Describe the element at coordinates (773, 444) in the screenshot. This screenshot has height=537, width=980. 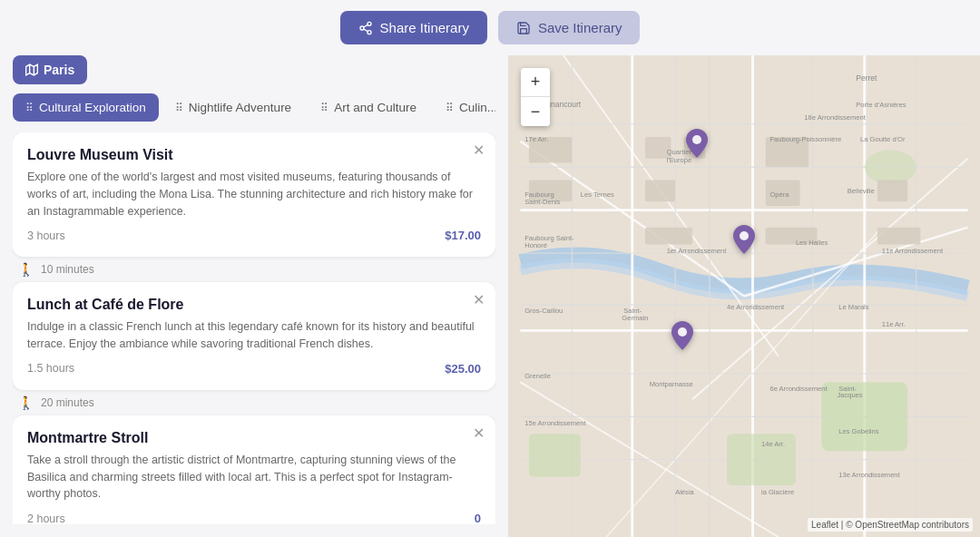
I see `svg-text: 14e Arr.` at that location.